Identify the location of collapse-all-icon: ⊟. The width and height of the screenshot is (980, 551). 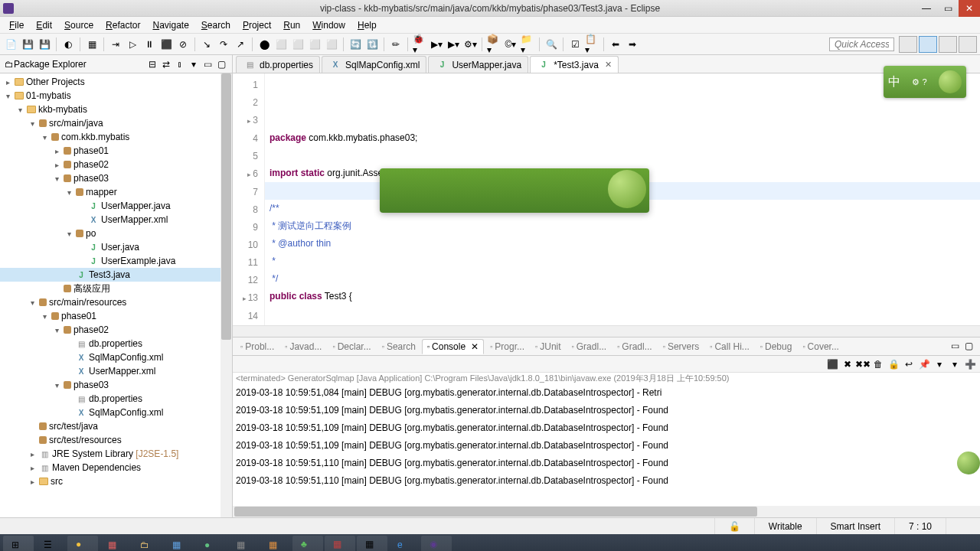
(152, 64).